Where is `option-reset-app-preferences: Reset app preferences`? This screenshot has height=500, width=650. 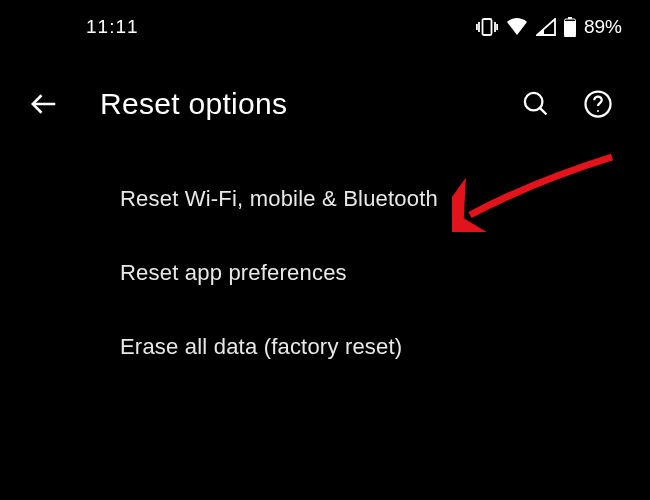
option-reset-app-preferences: Reset app preferences is located at coordinates (325, 273).